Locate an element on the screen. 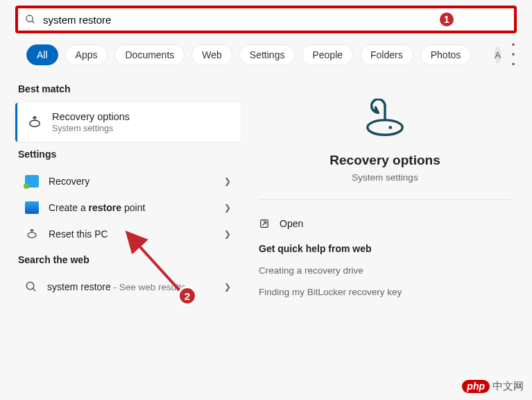 This screenshot has width=532, height=400. settings-item-reset-pc: Reset this PC ❯ is located at coordinates (128, 234).